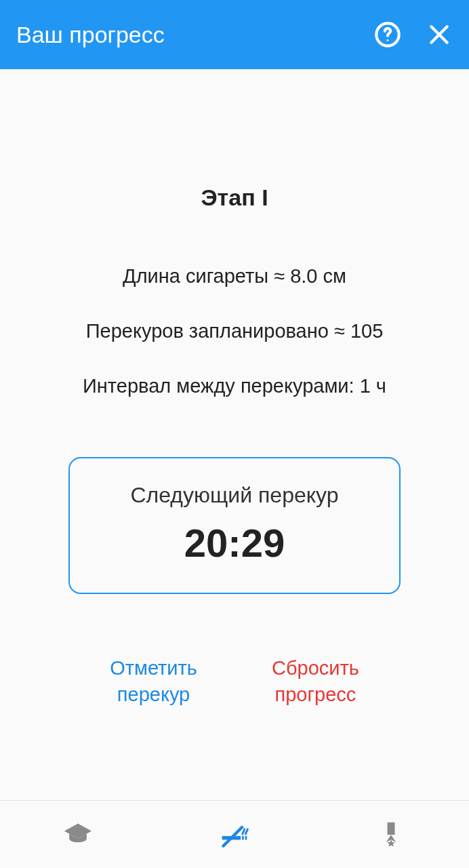 Image resolution: width=469 pixels, height=868 pixels. I want to click on graduation-cap-icon, so click(78, 835).